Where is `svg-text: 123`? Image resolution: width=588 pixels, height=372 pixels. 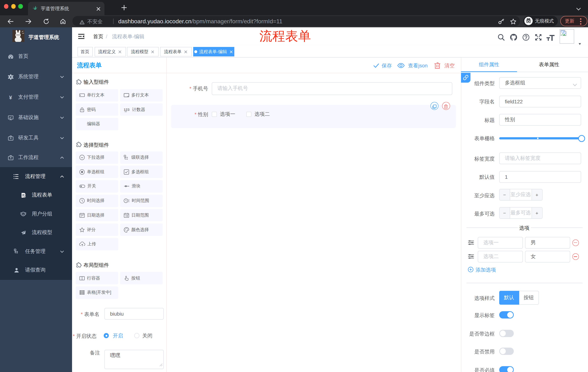
svg-text: 123 is located at coordinates (126, 109).